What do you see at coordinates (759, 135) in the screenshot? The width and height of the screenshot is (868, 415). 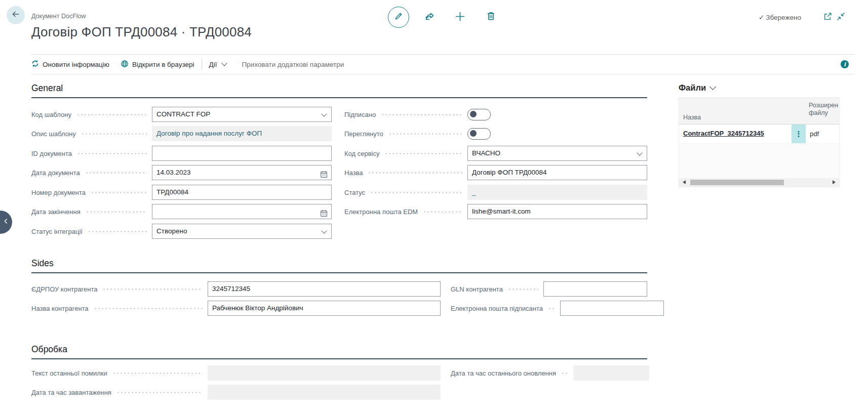 I see `file-row: ContractFOP_3245712345 ⋮ pdf` at bounding box center [759, 135].